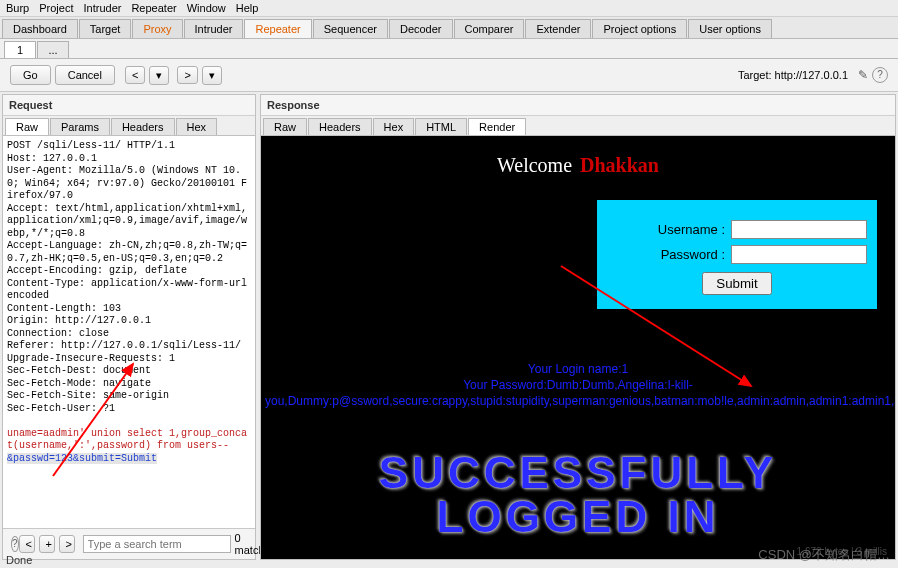 The image size is (898, 568). I want to click on main-tab-dashboard: Dashboard, so click(40, 28).